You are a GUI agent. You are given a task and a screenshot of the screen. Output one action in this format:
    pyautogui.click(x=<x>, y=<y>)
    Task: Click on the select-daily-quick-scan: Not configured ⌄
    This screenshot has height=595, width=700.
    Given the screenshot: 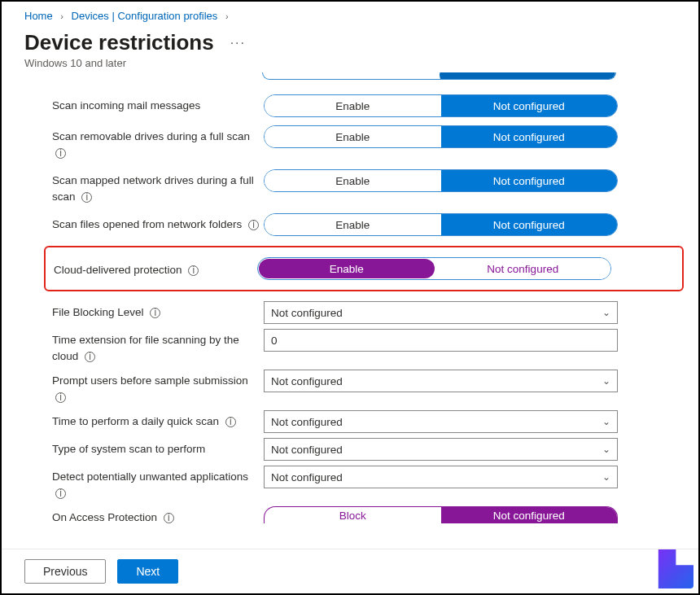 What is the action you would take?
    pyautogui.click(x=441, y=422)
    